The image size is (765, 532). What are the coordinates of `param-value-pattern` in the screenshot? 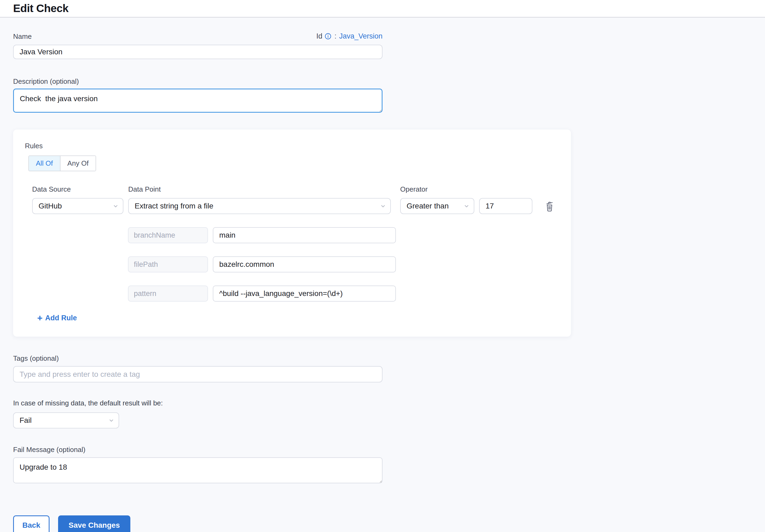 It's located at (305, 293).